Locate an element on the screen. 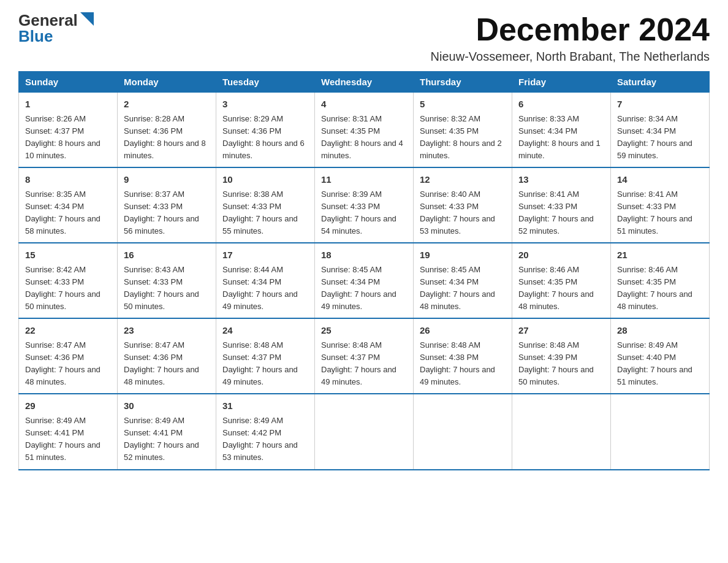 The height and width of the screenshot is (563, 728). calendar-cell: 18 Sunrise: 8:45 AMSunset: 4:34 PMDaylig… is located at coordinates (364, 281).